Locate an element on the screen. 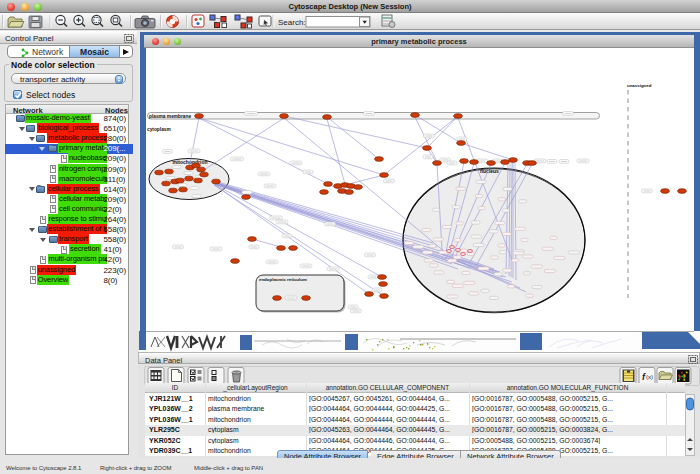 The image size is (700, 474). svg-text: nucleus is located at coordinates (490, 171).